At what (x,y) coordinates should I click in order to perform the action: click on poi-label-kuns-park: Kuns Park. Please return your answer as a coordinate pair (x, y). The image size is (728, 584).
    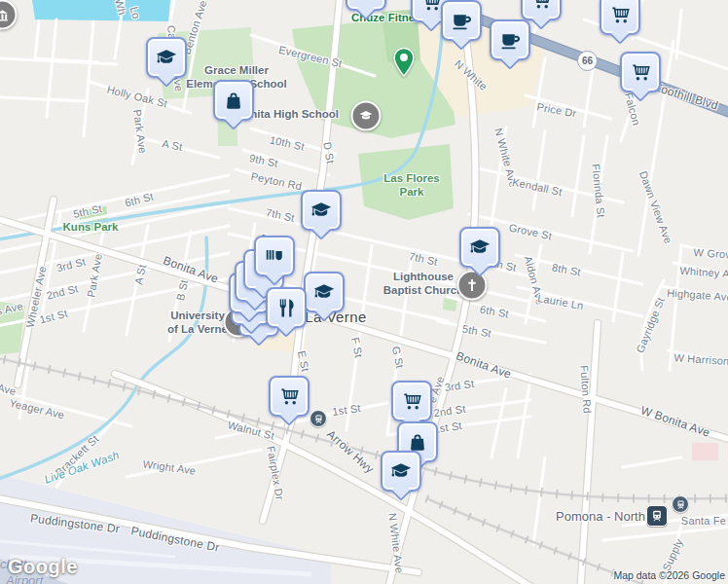
    Looking at the image, I should click on (91, 227).